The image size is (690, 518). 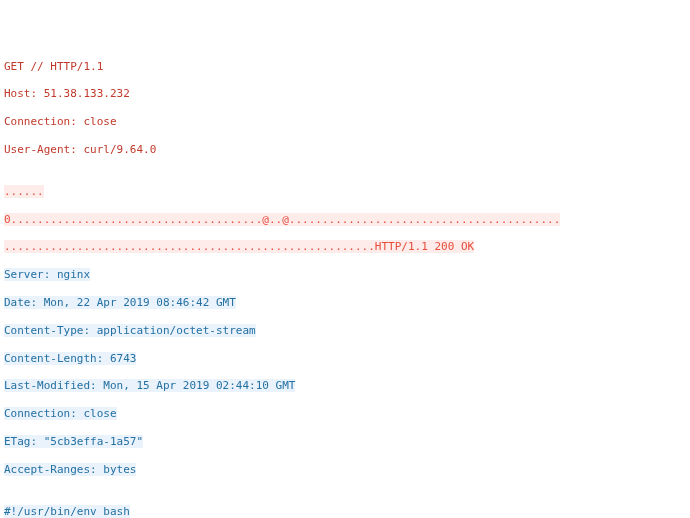 What do you see at coordinates (70, 358) in the screenshot?
I see `response-header: Content-Length: 6743` at bounding box center [70, 358].